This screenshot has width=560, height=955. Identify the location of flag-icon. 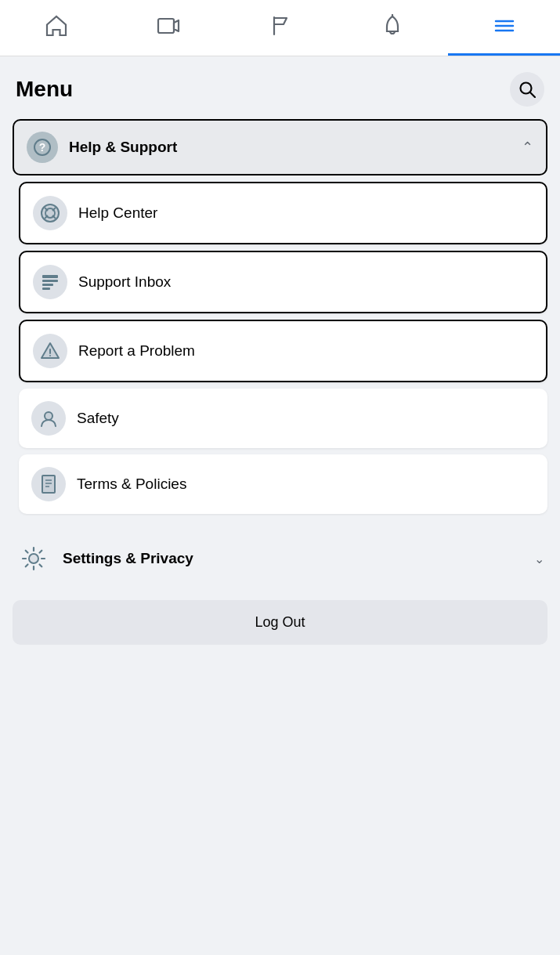
(280, 28).